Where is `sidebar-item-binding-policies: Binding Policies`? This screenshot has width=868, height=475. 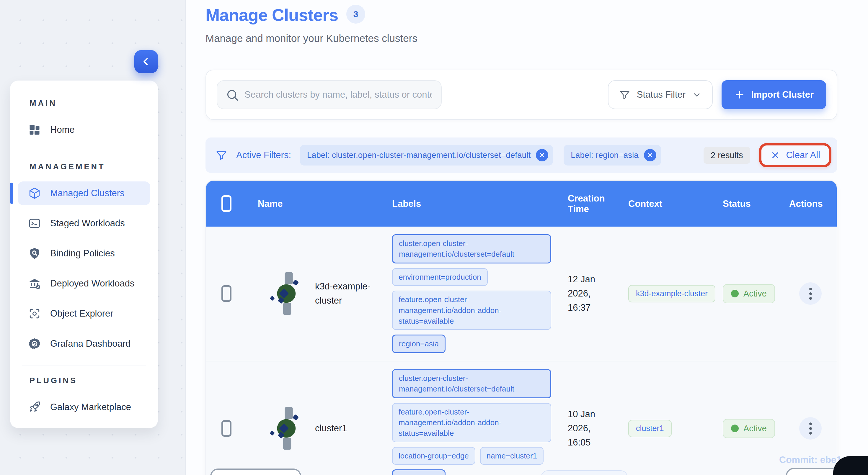 sidebar-item-binding-policies: Binding Policies is located at coordinates (84, 253).